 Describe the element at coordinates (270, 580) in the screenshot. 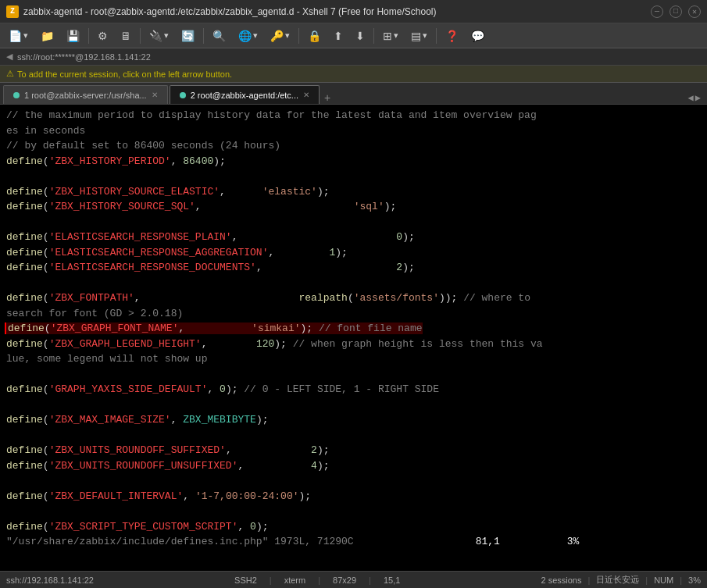

I see `status-sep1: |` at that location.